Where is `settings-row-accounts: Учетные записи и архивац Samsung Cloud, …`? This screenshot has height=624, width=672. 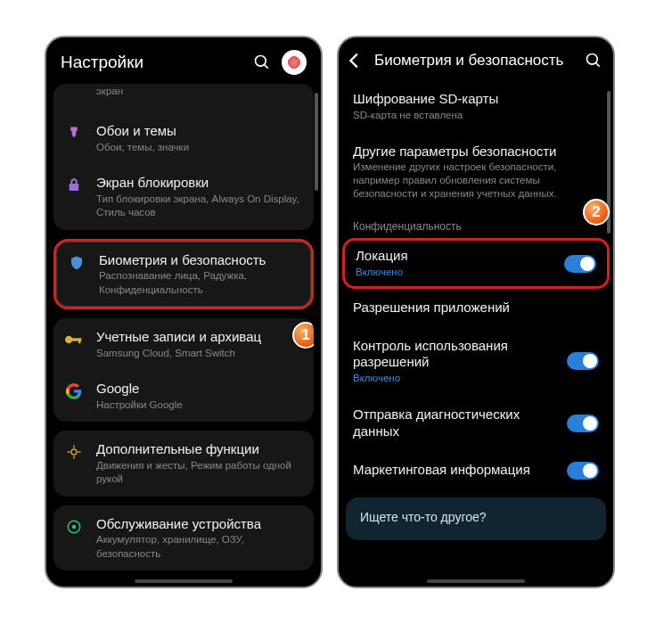
settings-row-accounts: Учетные записи и архивац Samsung Cloud, … is located at coordinates (184, 344).